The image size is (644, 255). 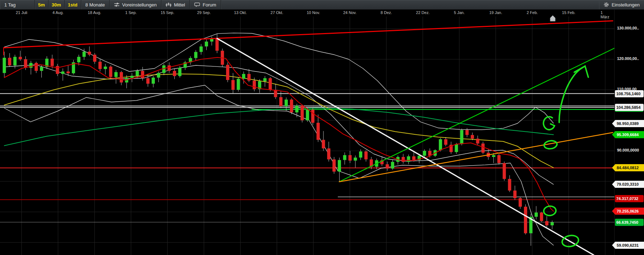 What do you see at coordinates (279, 127) in the screenshot?
I see `sma200-green` at bounding box center [279, 127].